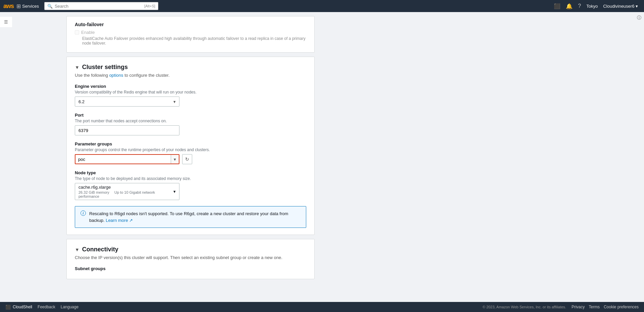 This screenshot has height=312, width=644. What do you see at coordinates (191, 67) in the screenshot?
I see `cluster-settings-header: ▼ Cluster settings` at bounding box center [191, 67].